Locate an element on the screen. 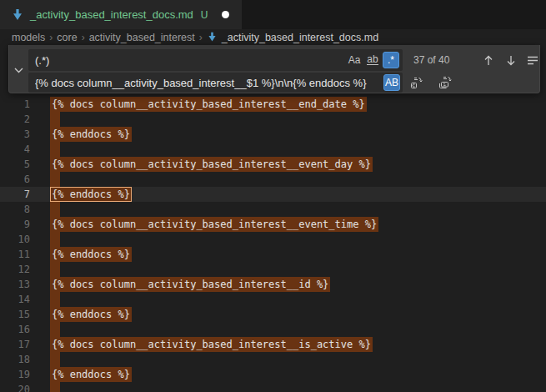 The image size is (546, 392). code-line: 15 {% enddocs %} is located at coordinates (273, 314).